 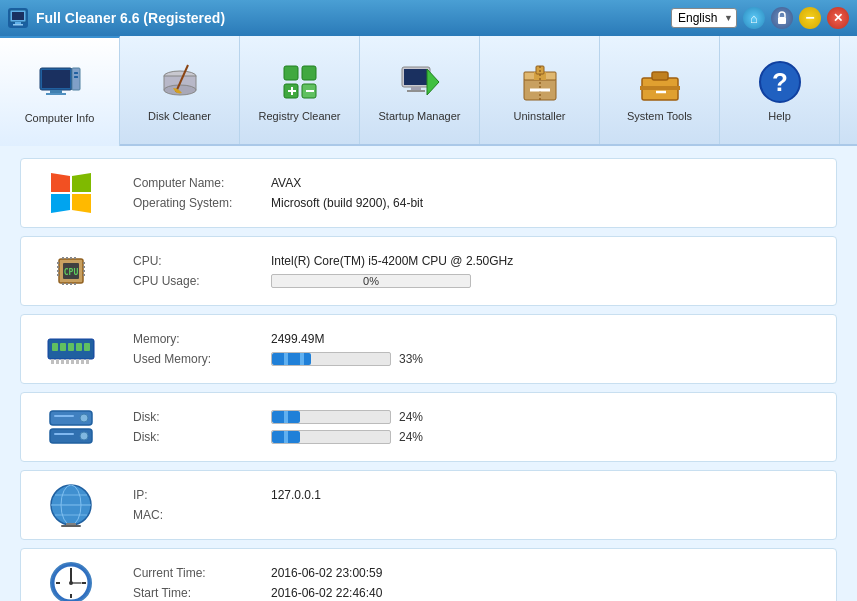 I want to click on disk1-progress-fill, so click(x=286, y=417).